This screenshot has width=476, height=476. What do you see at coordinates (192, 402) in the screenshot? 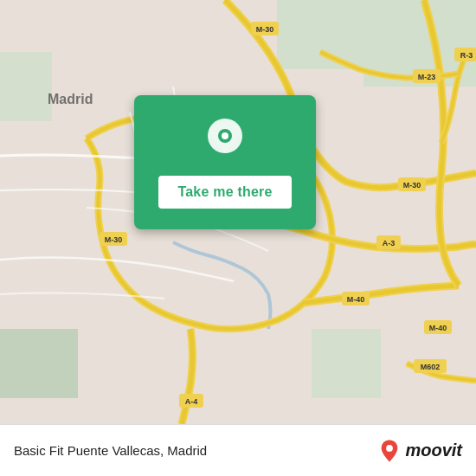
I see `svg-text: A-4` at bounding box center [192, 402].